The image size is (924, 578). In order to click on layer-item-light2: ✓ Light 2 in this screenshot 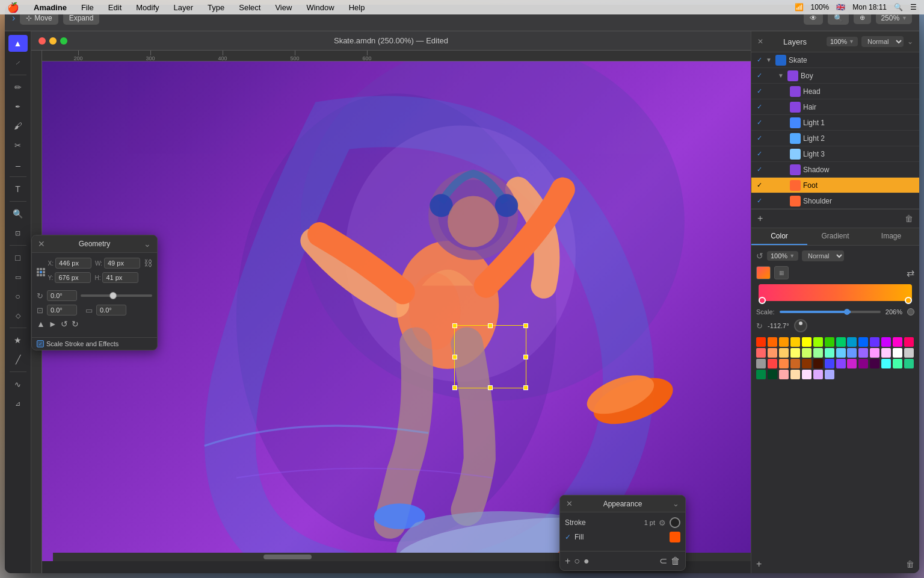, I will do `click(835, 138)`.